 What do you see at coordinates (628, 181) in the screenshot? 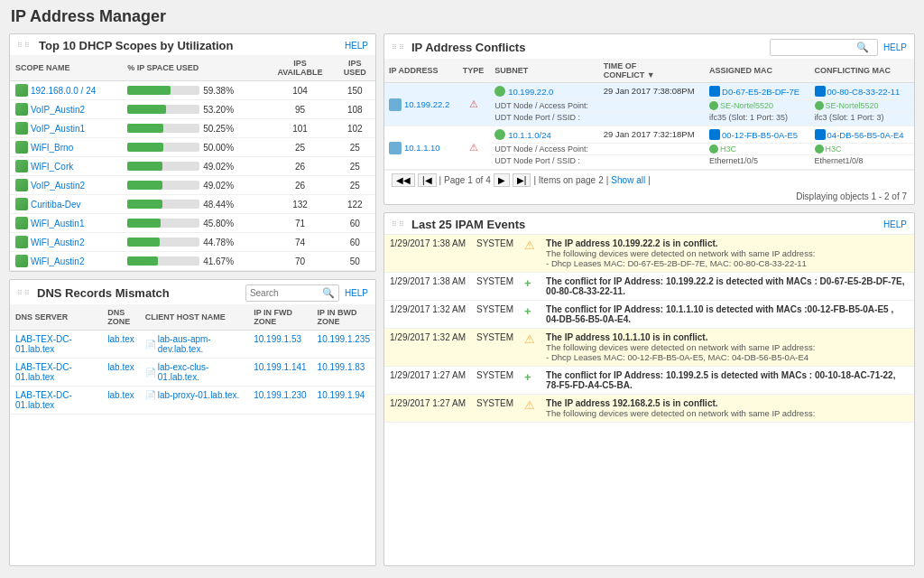
I see `pag-show-all: Show all` at bounding box center [628, 181].